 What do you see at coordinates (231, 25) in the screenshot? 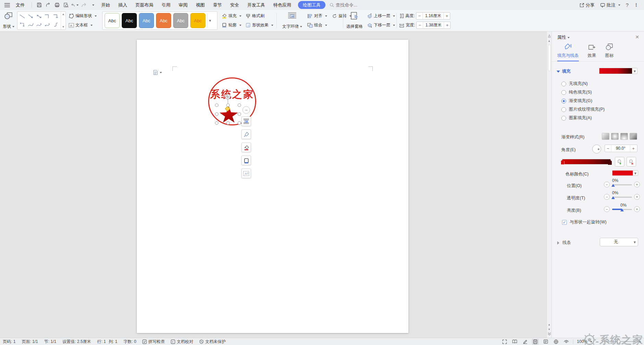
I see `outline-button: 轮廓` at bounding box center [231, 25].